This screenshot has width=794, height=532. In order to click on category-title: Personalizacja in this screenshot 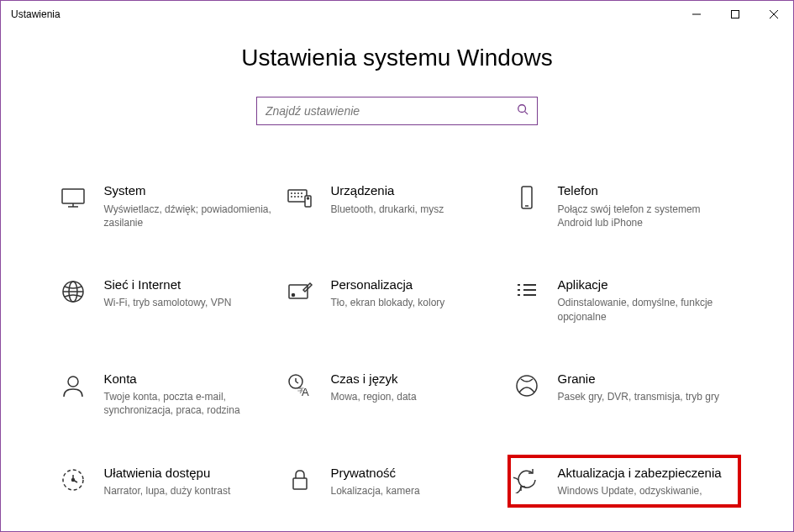, I will do `click(417, 285)`.